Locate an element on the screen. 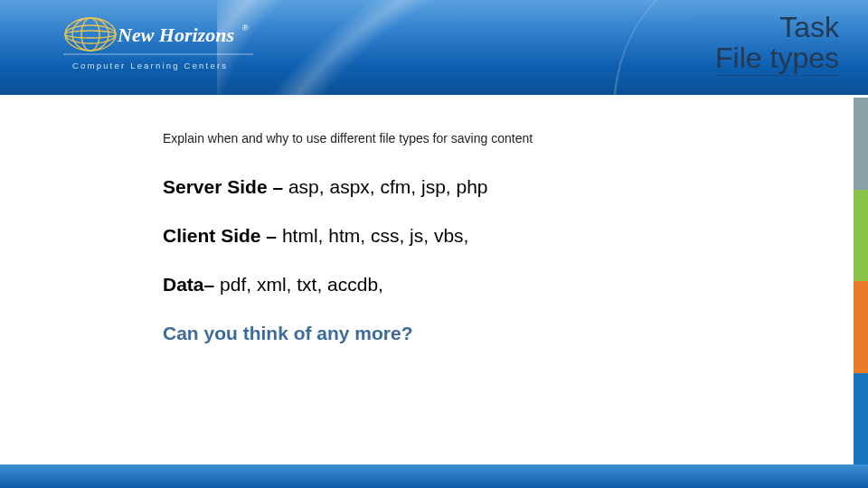  file-type-row: Client Side – html, htm, css, js, vbs, is located at coordinates (515, 236).